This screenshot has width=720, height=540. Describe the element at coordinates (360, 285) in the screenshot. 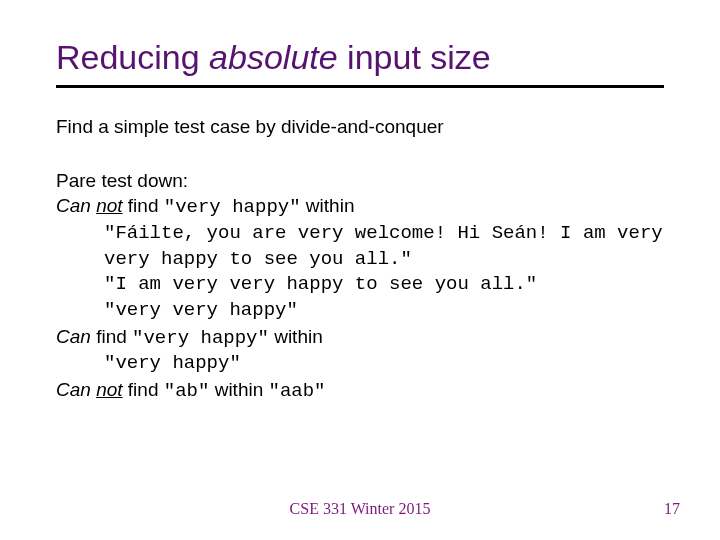

I see `quoted-string-2: "I am very very happy to see you all."` at that location.